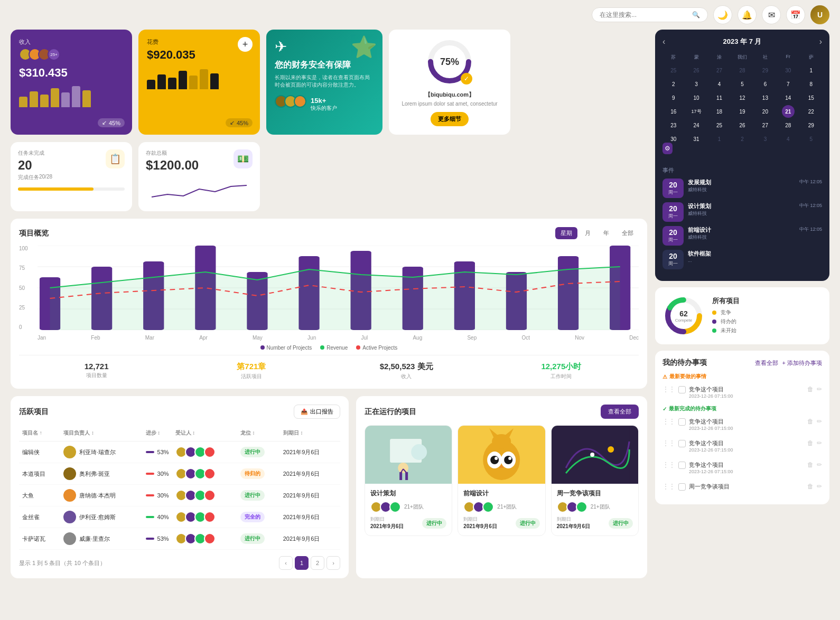  What do you see at coordinates (674, 111) in the screenshot?
I see `cal-day: 16` at bounding box center [674, 111].